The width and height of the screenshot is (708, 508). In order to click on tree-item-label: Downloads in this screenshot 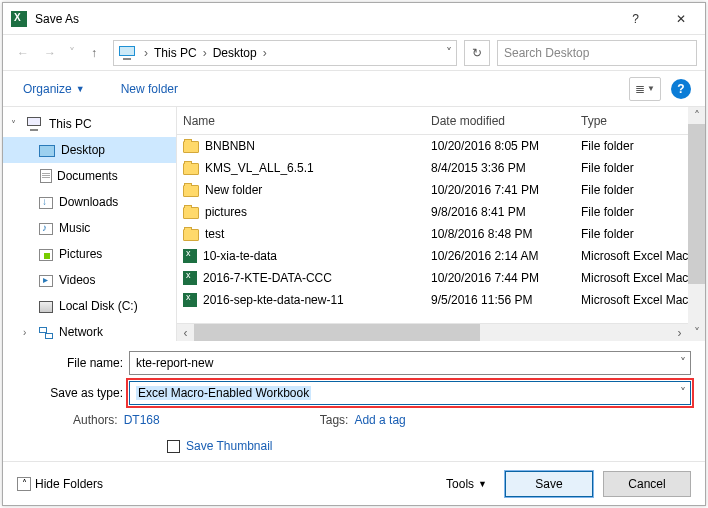, I will do `click(88, 202)`.